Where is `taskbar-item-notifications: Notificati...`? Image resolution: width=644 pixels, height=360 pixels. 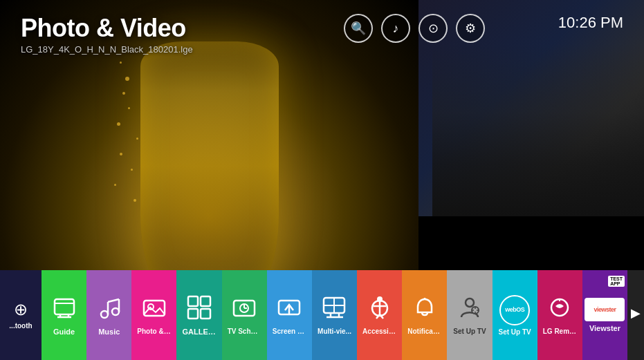
taskbar-item-notifications: Notificati... is located at coordinates (425, 315).